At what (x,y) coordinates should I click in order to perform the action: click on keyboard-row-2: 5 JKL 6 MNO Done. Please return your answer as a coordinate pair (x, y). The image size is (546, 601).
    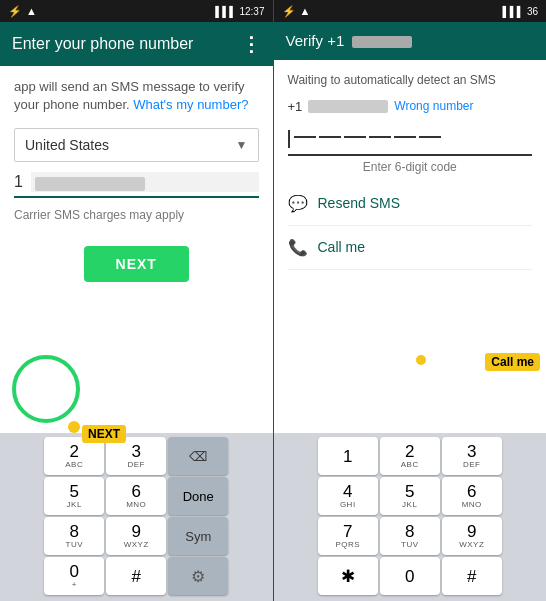
    Looking at the image, I should click on (136, 496).